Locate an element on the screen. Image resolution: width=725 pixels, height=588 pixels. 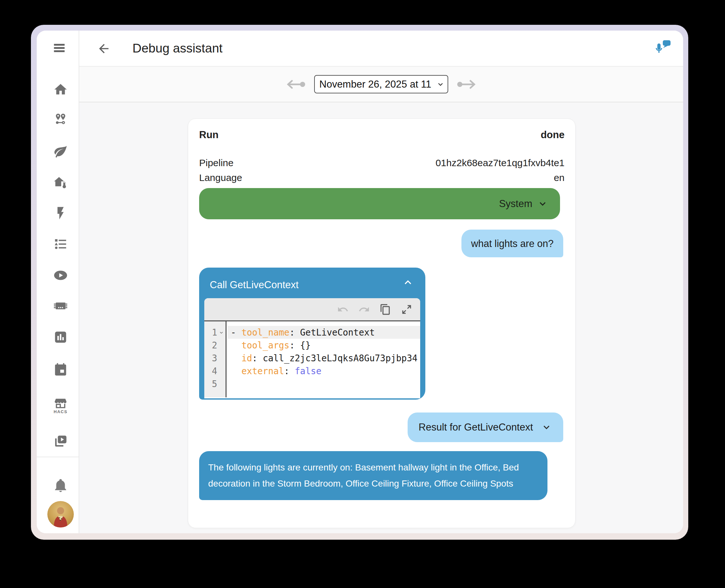
menu-icon is located at coordinates (59, 48).